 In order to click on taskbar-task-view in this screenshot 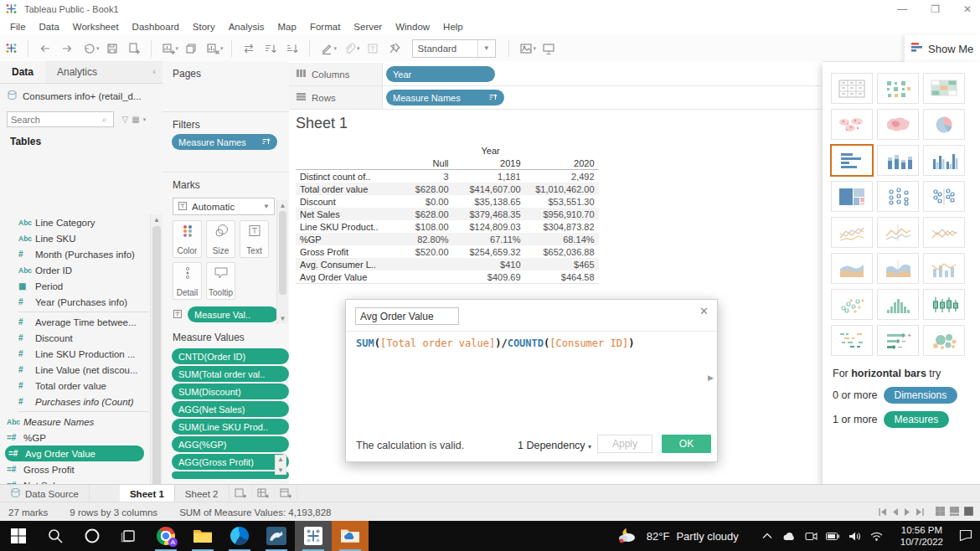, I will do `click(129, 536)`.